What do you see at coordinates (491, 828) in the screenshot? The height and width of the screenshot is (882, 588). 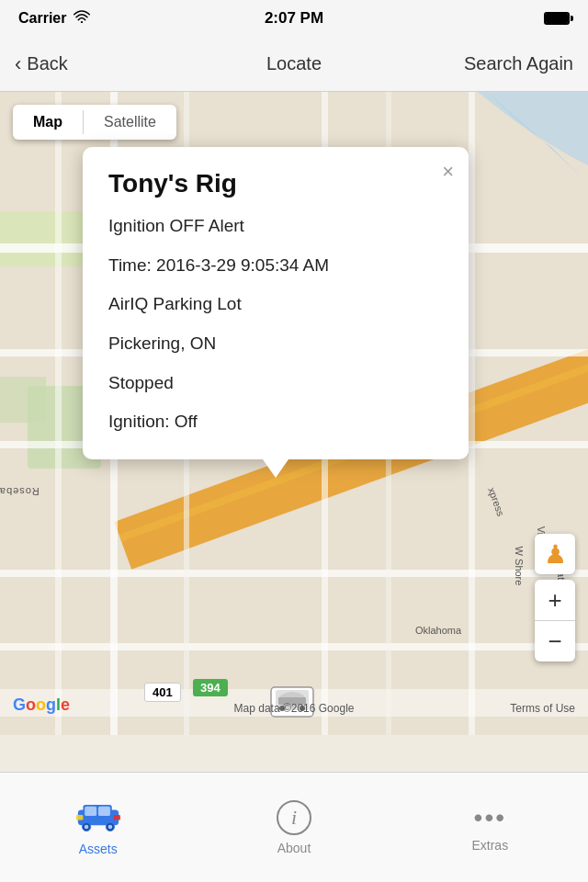 I see `tab-extras: ••• Extras` at bounding box center [491, 828].